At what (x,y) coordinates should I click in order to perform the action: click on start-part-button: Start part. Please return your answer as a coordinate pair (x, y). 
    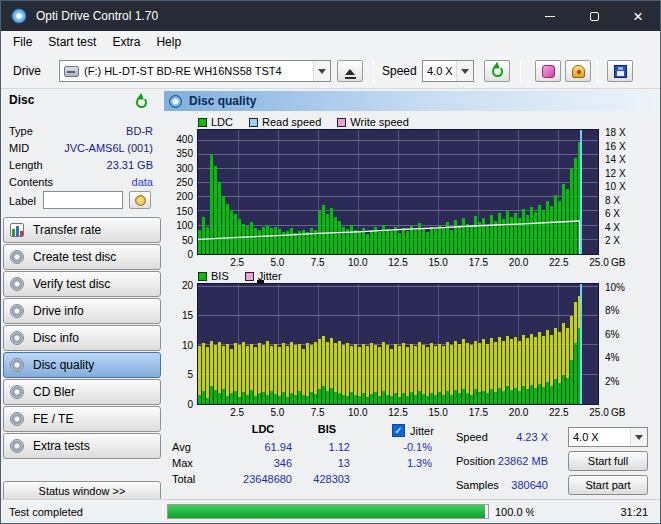
    Looking at the image, I should click on (608, 485).